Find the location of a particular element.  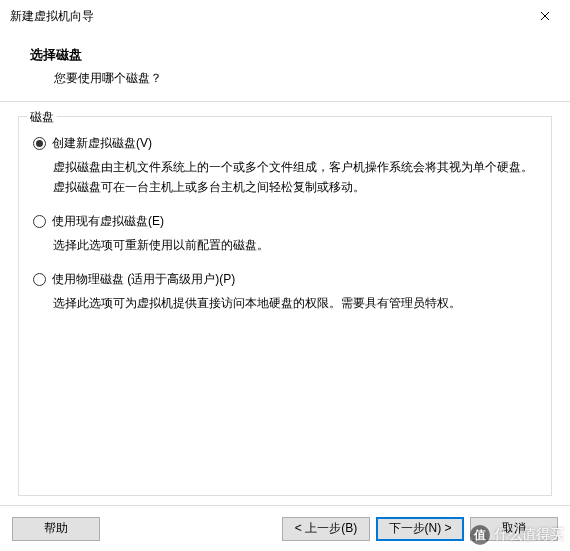

cancel-button: 取消 is located at coordinates (514, 529).